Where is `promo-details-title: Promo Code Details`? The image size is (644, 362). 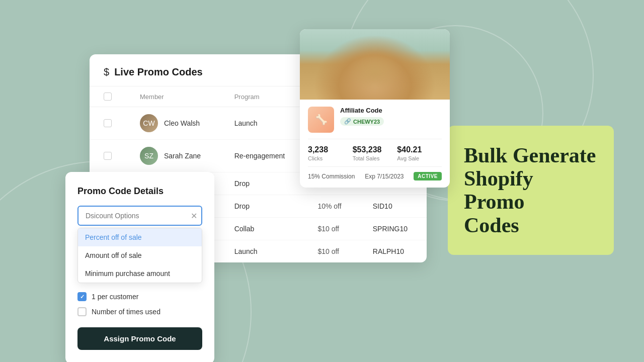
promo-details-title: Promo Code Details is located at coordinates (140, 191).